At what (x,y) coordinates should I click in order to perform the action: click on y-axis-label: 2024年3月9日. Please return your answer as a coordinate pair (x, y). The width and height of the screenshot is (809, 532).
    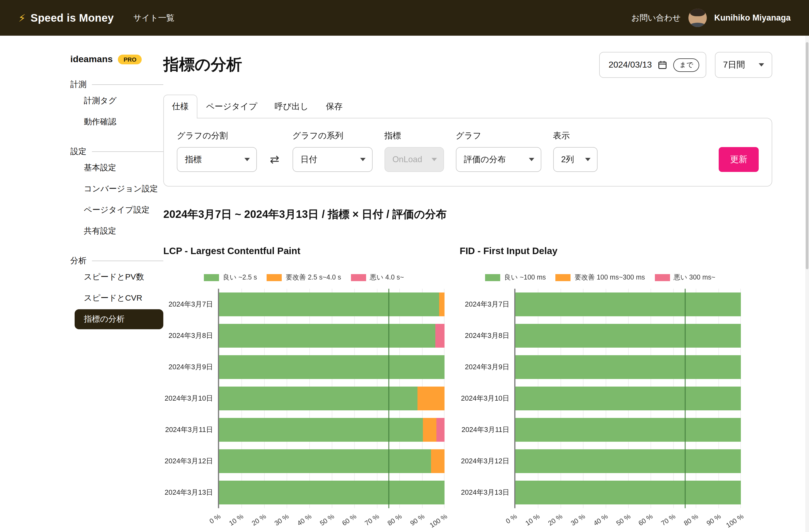
    Looking at the image, I should click on (485, 367).